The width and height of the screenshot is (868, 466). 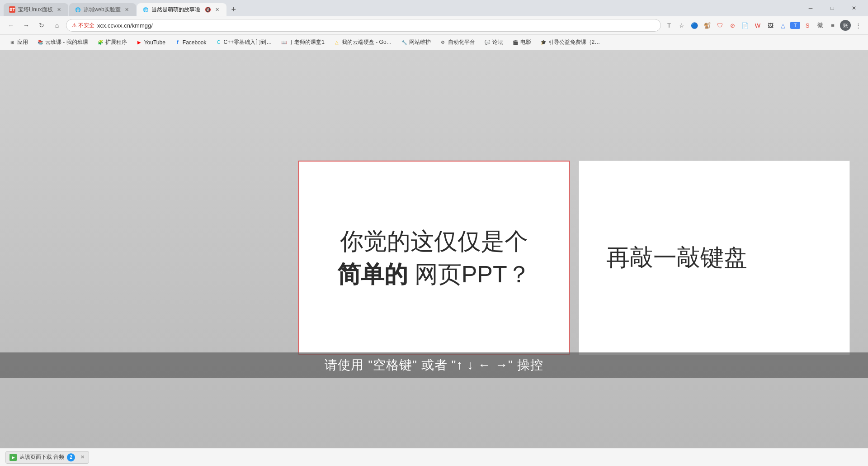 I want to click on tampermonkey-icon: 🐒, so click(x=707, y=25).